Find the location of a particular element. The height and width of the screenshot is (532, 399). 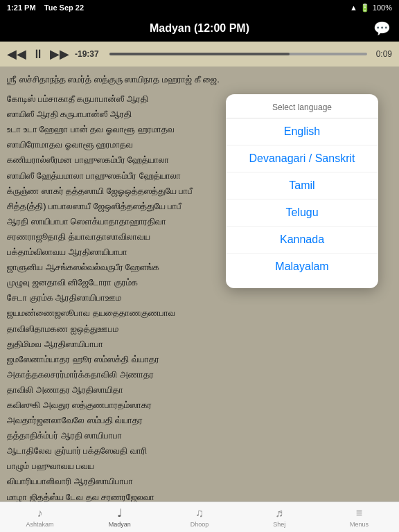

battery-level: 100% is located at coordinates (382, 8).